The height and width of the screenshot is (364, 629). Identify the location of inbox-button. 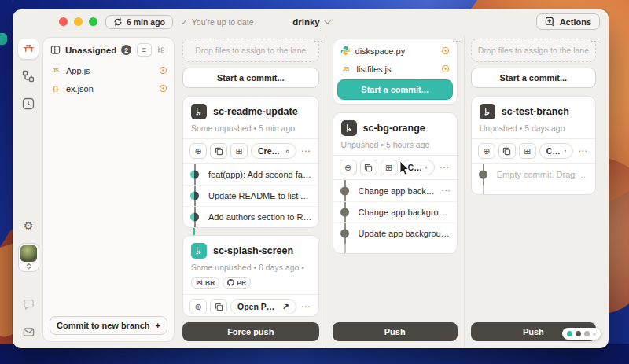
(28, 332).